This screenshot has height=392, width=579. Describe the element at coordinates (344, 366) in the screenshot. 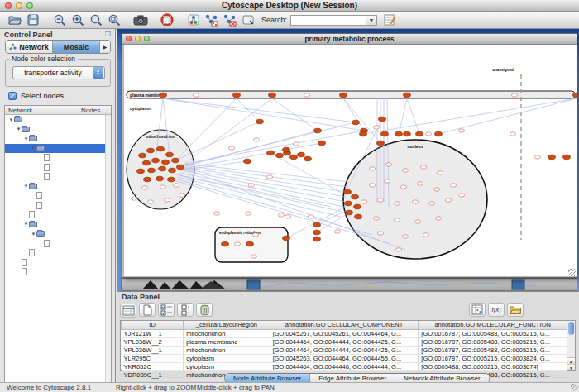

I see `table-row: YKR052Ccytoplasm[GO:0044464, GO:0044446,…` at that location.